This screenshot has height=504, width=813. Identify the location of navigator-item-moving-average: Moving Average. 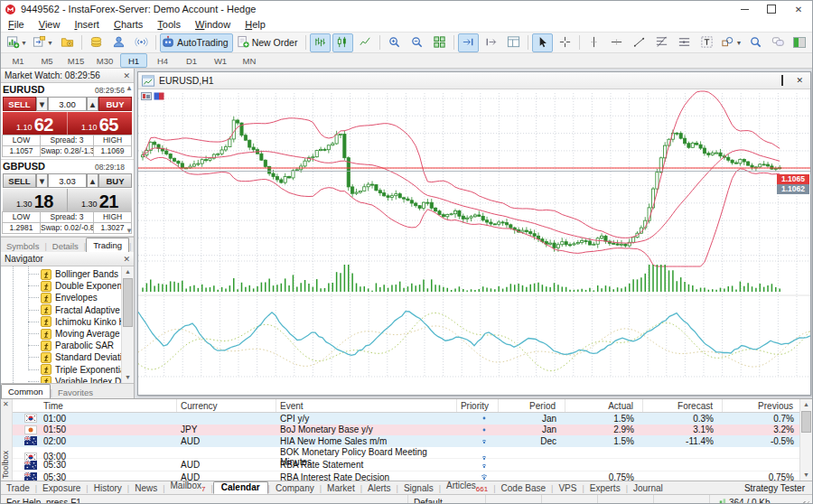
(61, 334).